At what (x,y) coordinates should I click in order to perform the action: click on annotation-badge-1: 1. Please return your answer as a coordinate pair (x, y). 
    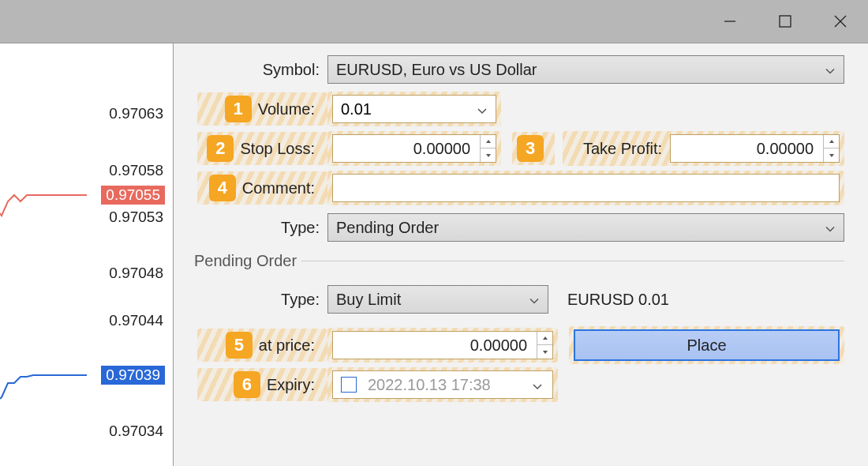
    Looking at the image, I should click on (238, 109).